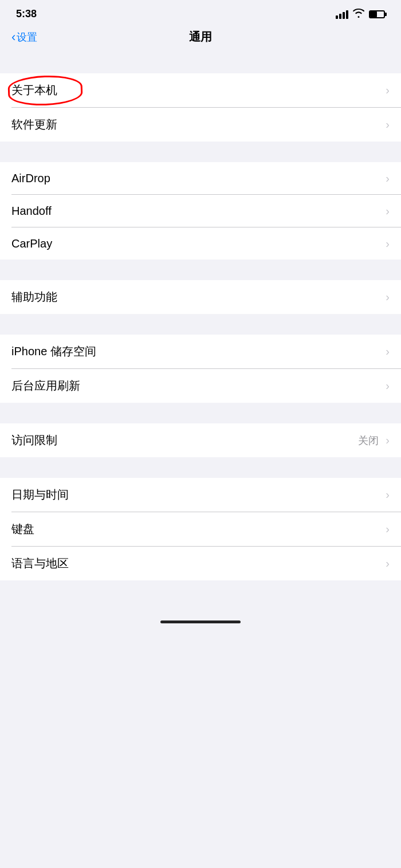 This screenshot has width=401, height=868. I want to click on back-label: 设置, so click(27, 37).